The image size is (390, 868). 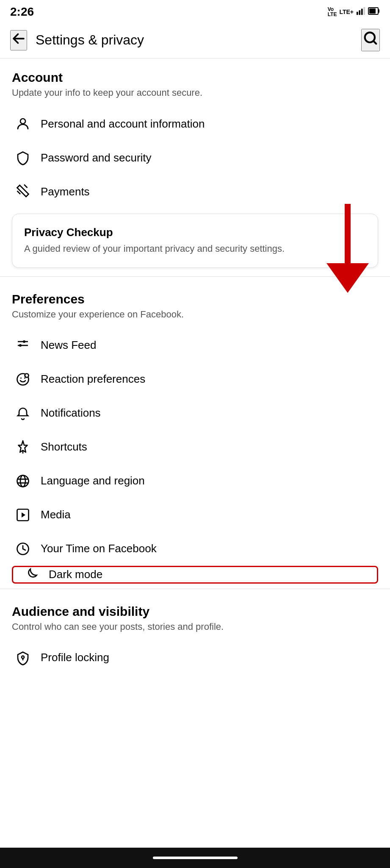 What do you see at coordinates (195, 78) in the screenshot?
I see `account-title: Account` at bounding box center [195, 78].